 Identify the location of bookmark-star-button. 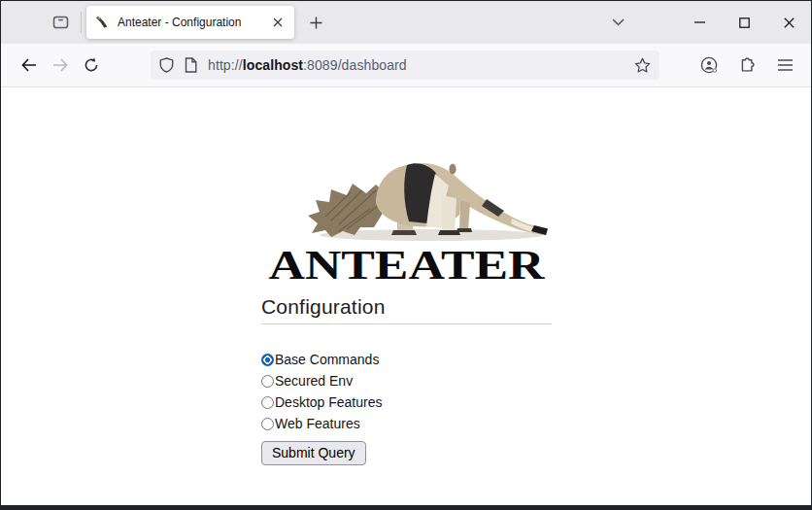
(643, 65).